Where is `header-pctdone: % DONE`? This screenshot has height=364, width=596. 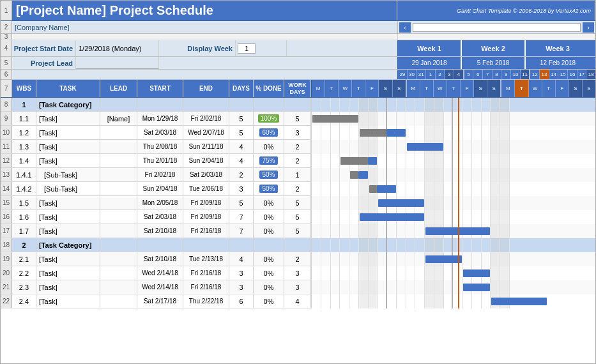
header-pctdone: % DONE is located at coordinates (269, 88).